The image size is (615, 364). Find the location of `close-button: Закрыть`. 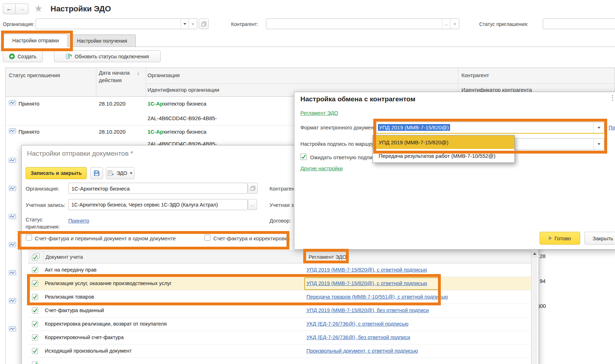

close-button: Закрыть is located at coordinates (600, 238).